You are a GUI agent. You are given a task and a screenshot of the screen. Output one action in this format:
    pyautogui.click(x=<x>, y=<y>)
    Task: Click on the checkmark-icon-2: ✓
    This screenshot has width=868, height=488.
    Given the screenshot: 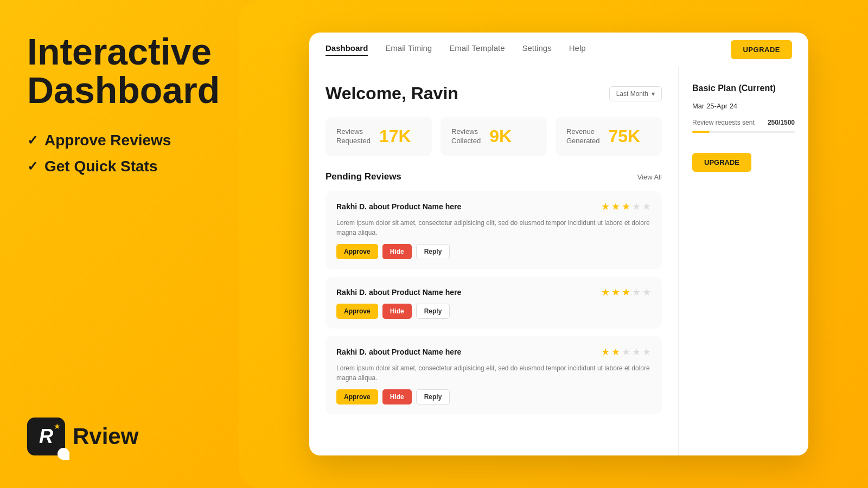 What is the action you would take?
    pyautogui.click(x=33, y=166)
    